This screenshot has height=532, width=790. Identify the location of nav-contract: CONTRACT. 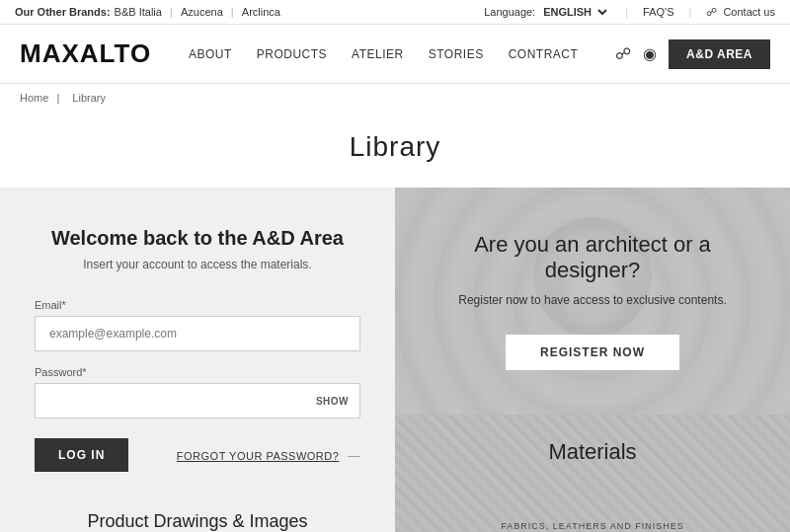
(543, 54).